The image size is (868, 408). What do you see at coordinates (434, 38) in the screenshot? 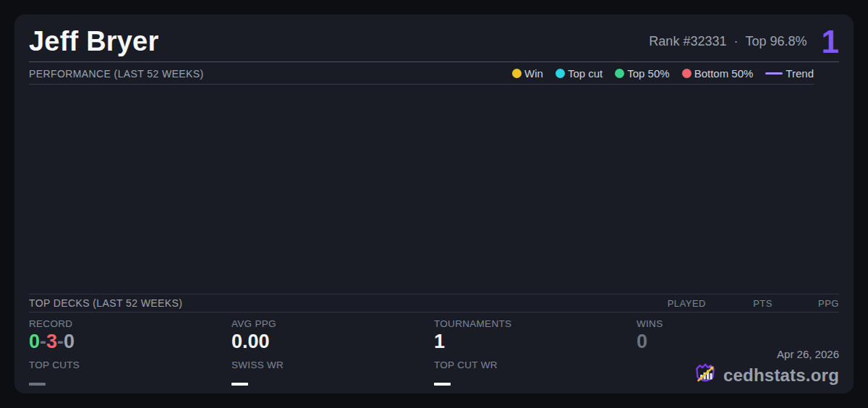
I see `card-header: Jeff Bryer Rank #32331 · Top 96.8% 1` at bounding box center [434, 38].